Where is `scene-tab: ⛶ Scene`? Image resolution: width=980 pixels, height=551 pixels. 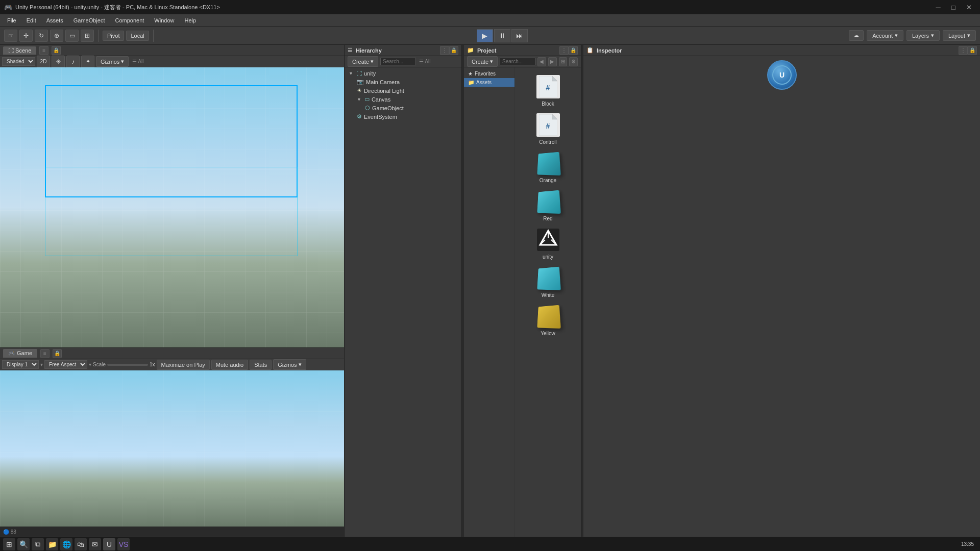
scene-tab: ⛶ Scene is located at coordinates (19, 51).